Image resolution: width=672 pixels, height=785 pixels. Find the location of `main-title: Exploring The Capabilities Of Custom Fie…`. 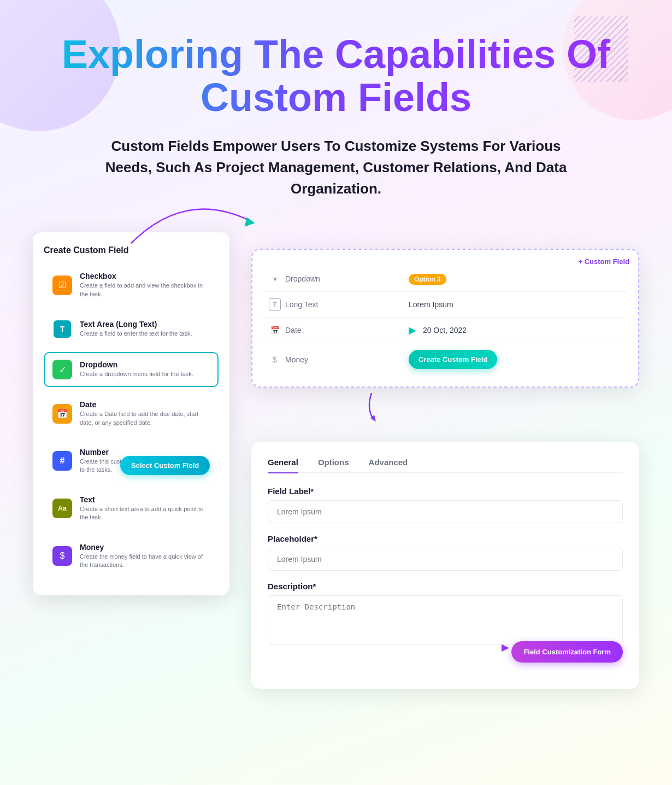

main-title: Exploring The Capabilities Of Custom Fie… is located at coordinates (336, 76).